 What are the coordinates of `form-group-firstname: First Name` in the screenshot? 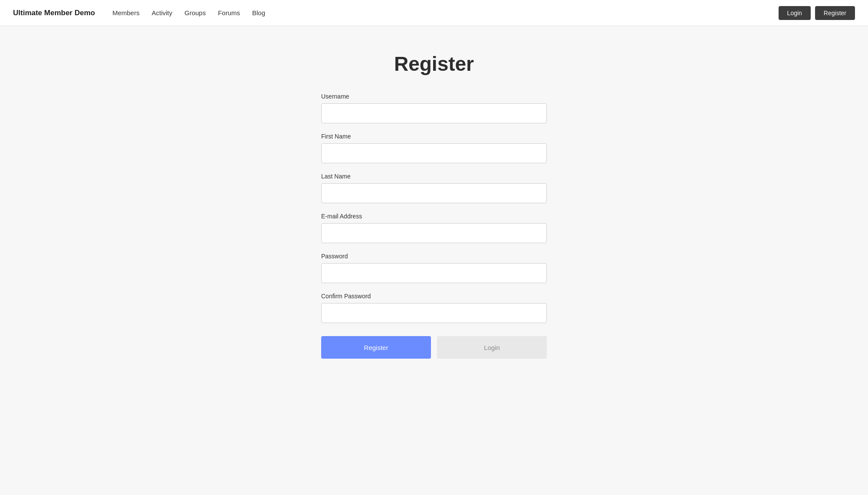 It's located at (434, 148).